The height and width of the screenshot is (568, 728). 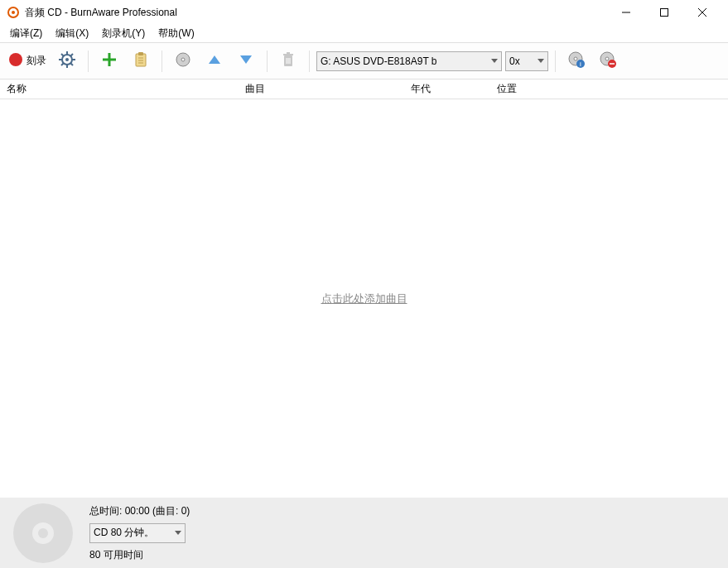 What do you see at coordinates (364, 89) in the screenshot?
I see `column-headers: 名称 曲目 年代 位置` at bounding box center [364, 89].